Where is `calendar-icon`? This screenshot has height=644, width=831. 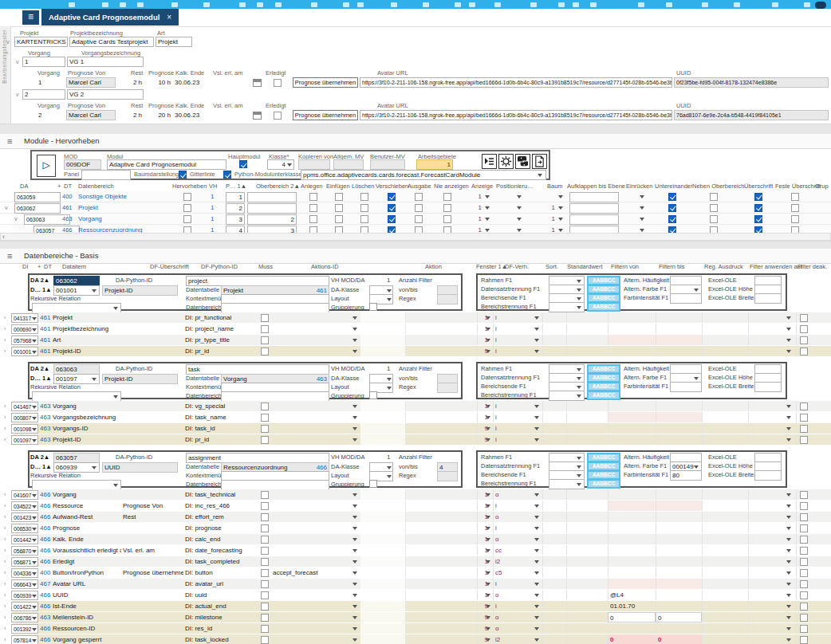 calendar-icon is located at coordinates (257, 83).